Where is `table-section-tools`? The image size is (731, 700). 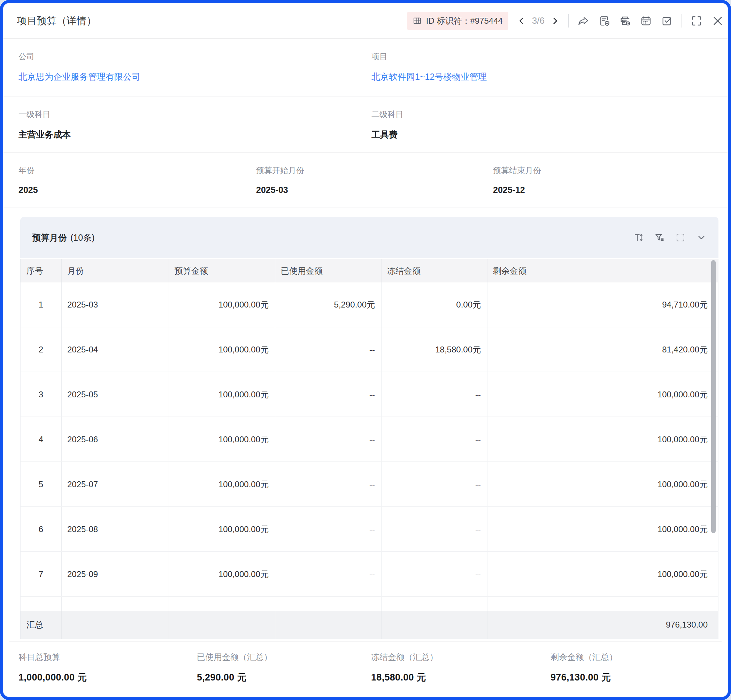 table-section-tools is located at coordinates (670, 237).